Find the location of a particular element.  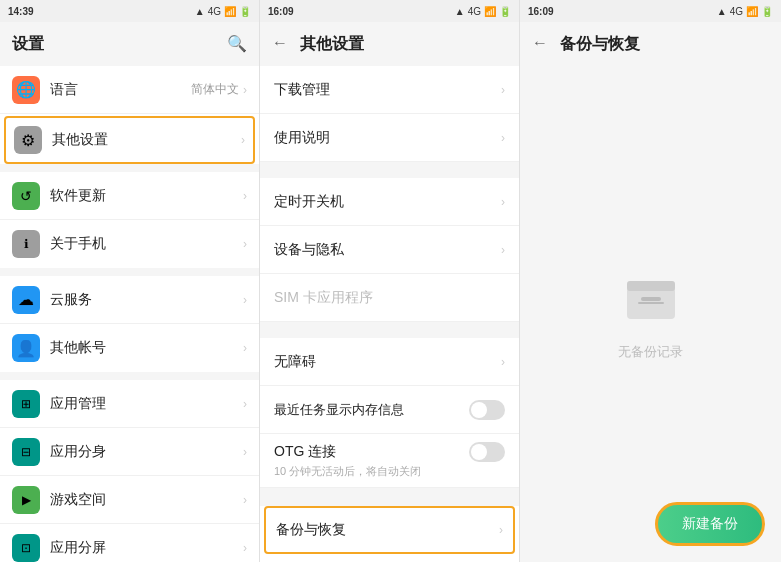

app-multiscreen-chevron: › is located at coordinates (245, 548).